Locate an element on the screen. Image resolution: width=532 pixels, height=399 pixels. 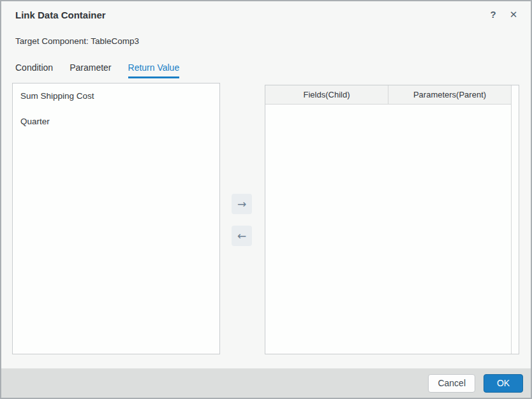
ok-button: OK is located at coordinates (503, 384).